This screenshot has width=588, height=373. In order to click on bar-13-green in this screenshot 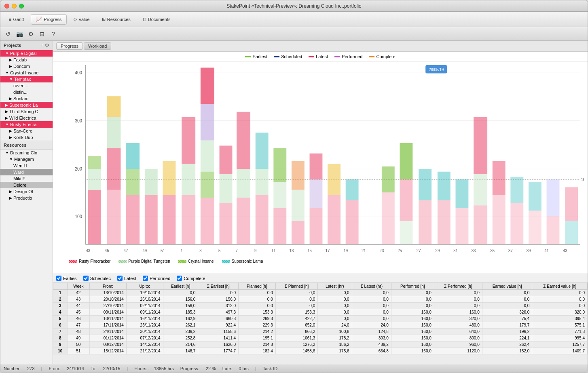, I will do `click(298, 205)`.